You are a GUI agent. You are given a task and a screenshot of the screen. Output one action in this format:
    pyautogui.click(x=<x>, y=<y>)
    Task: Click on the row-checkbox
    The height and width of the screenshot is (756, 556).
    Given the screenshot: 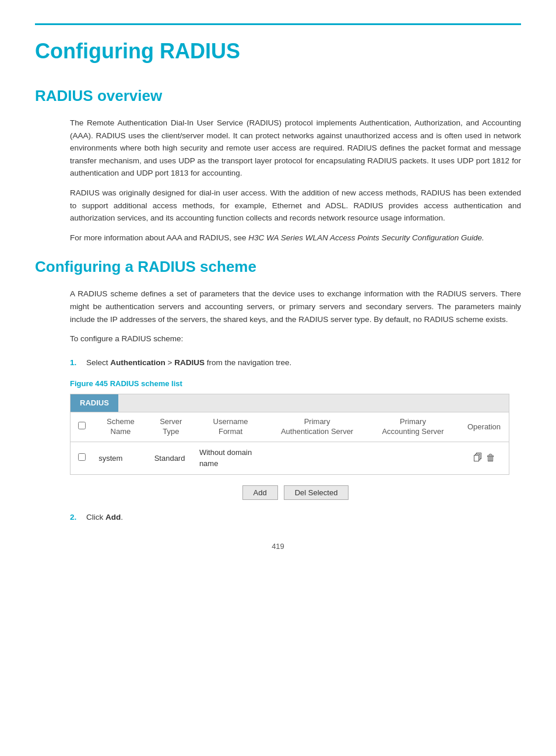 What is the action you would take?
    pyautogui.click(x=82, y=457)
    